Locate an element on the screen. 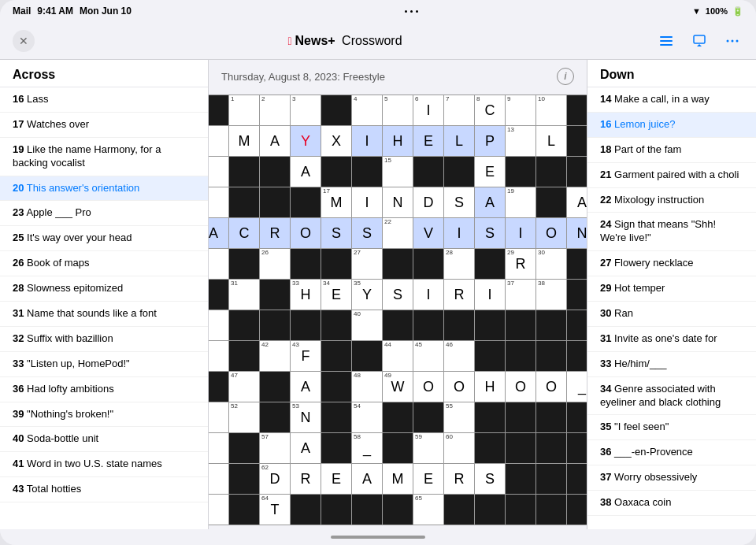  cell-9-9: H is located at coordinates (490, 387).